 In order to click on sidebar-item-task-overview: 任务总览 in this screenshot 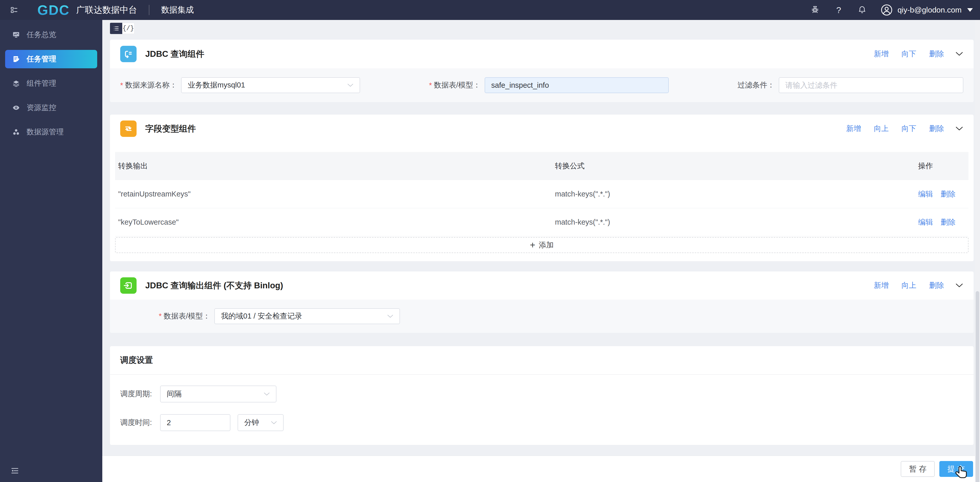, I will do `click(51, 35)`.